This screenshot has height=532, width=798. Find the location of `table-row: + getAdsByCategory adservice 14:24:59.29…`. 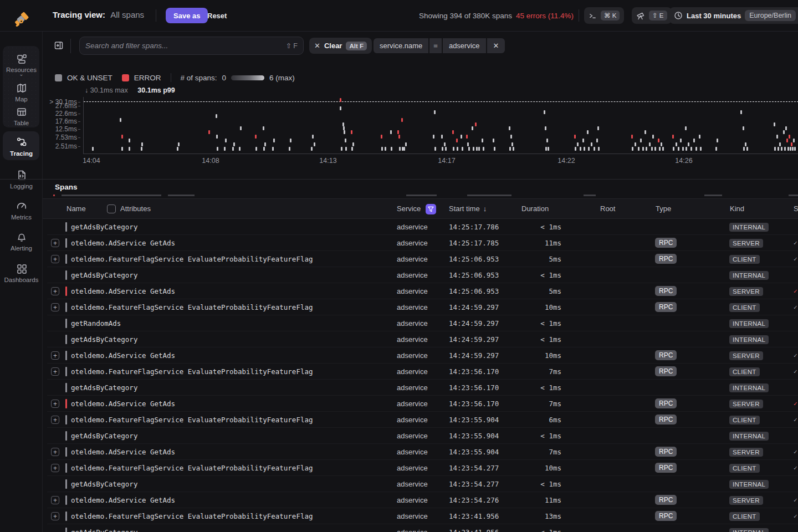

table-row: + getAdsByCategory adservice 14:24:59.29… is located at coordinates (422, 339).